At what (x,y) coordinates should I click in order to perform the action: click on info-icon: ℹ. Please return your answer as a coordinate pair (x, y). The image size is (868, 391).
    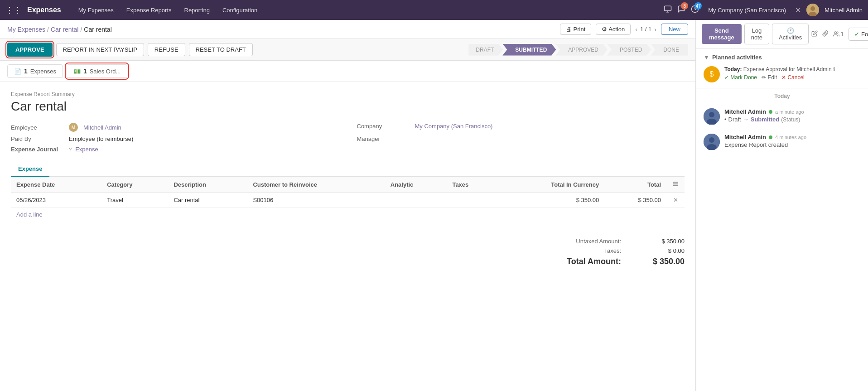
    Looking at the image, I should click on (834, 69).